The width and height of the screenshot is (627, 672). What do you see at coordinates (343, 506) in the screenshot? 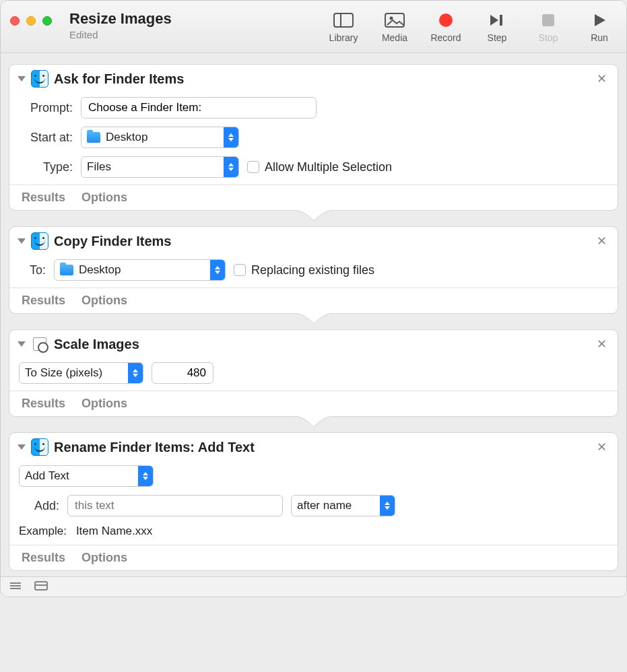
I see `position-popup: after name` at bounding box center [343, 506].